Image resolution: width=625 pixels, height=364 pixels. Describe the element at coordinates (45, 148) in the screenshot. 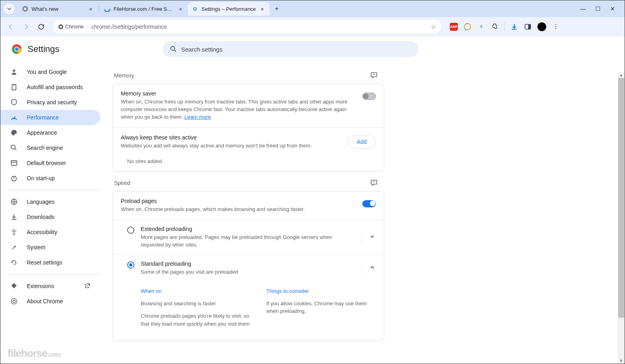

I see `sidebar-item-label: Search engine` at that location.